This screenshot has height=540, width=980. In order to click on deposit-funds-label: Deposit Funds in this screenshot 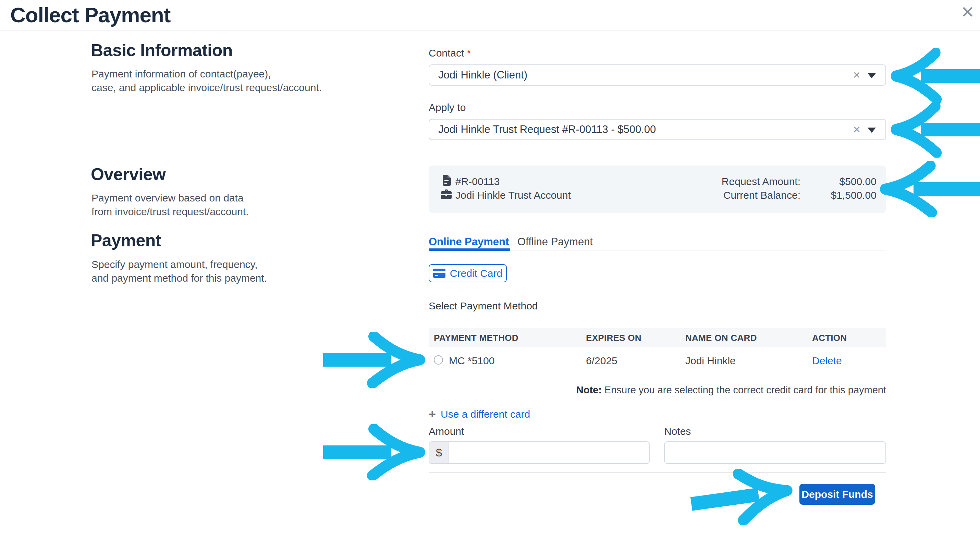, I will do `click(837, 494)`.